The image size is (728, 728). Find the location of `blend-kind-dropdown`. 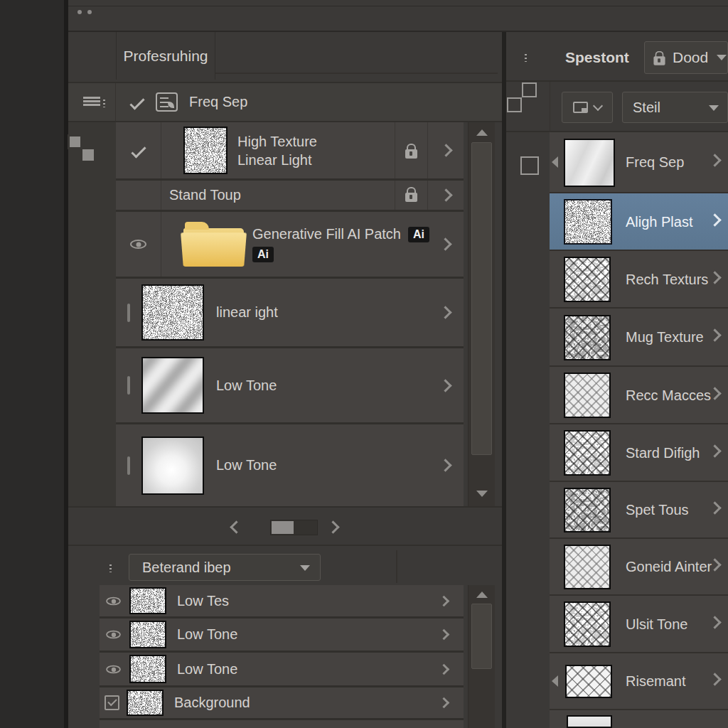

blend-kind-dropdown is located at coordinates (587, 107).